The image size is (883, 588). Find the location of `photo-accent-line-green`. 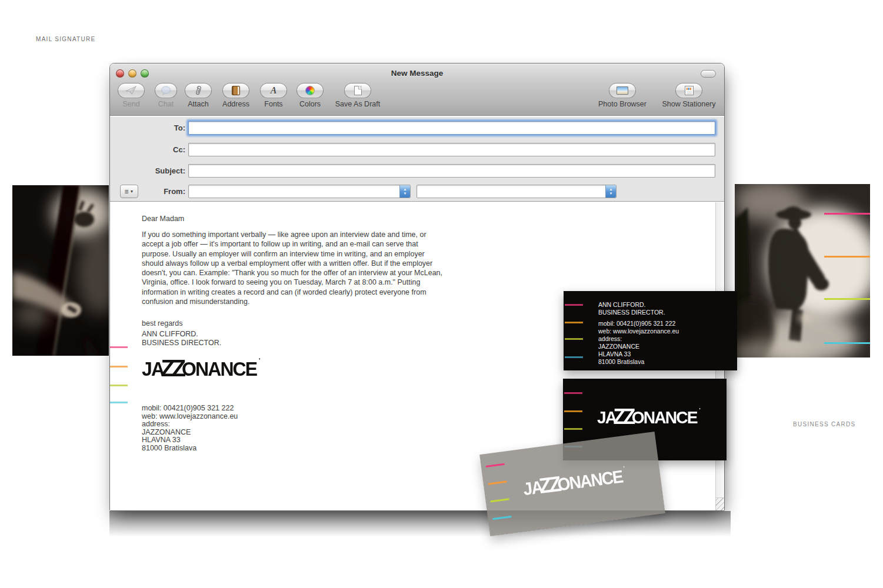

photo-accent-line-green is located at coordinates (847, 299).